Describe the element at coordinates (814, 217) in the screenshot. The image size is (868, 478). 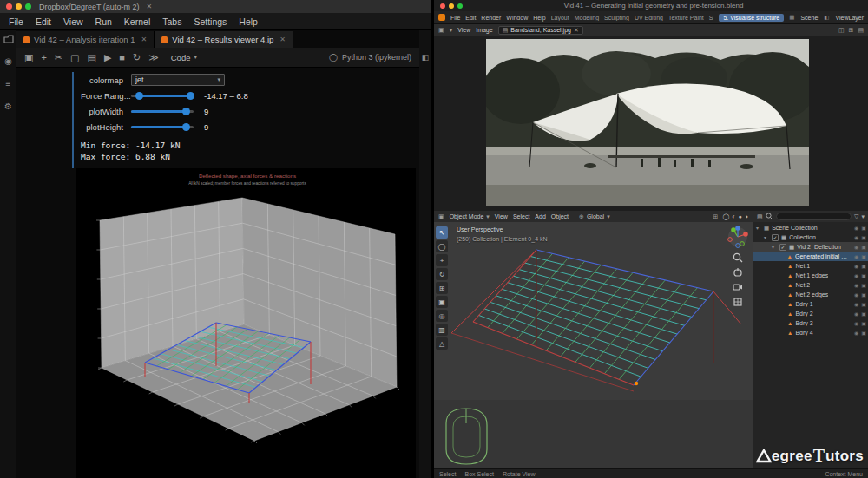
I see `outliner-search-input` at that location.